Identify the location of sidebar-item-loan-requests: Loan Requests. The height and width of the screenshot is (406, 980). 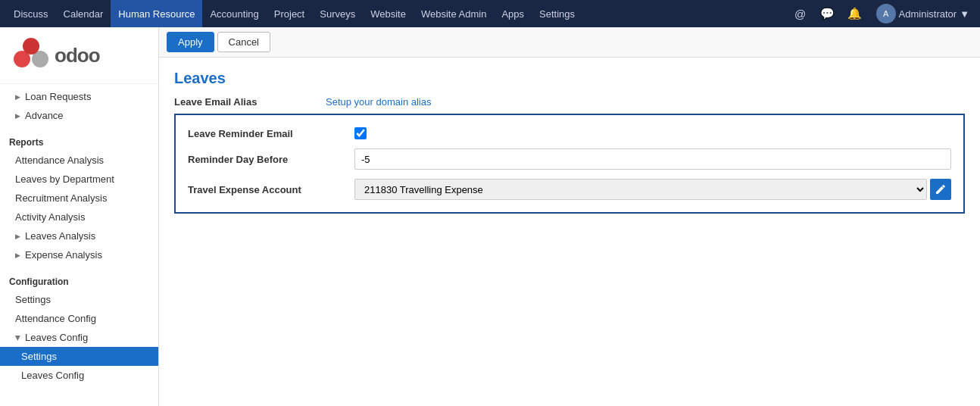
(79, 97).